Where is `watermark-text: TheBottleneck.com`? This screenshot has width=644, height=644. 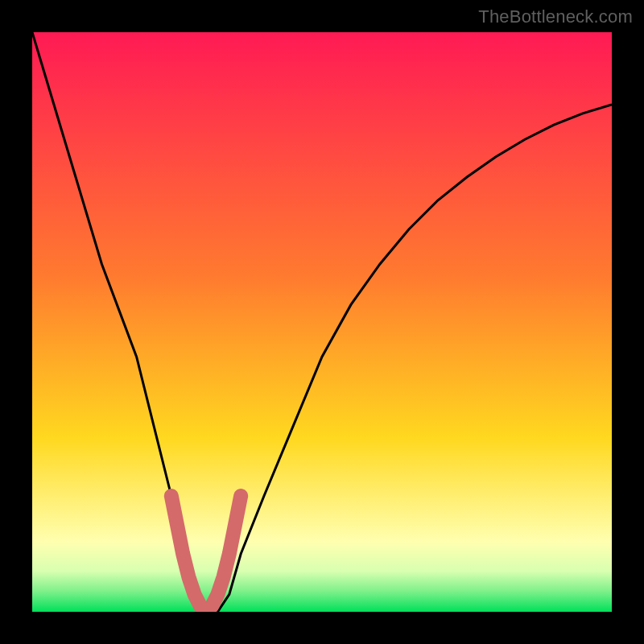
watermark-text: TheBottleneck.com is located at coordinates (555, 17).